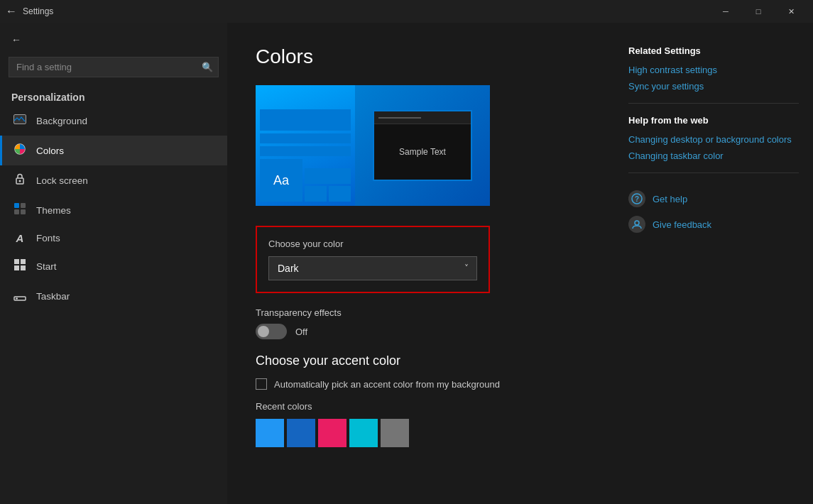 The width and height of the screenshot is (813, 504). What do you see at coordinates (20, 150) in the screenshot?
I see `colors-icon` at bounding box center [20, 150].